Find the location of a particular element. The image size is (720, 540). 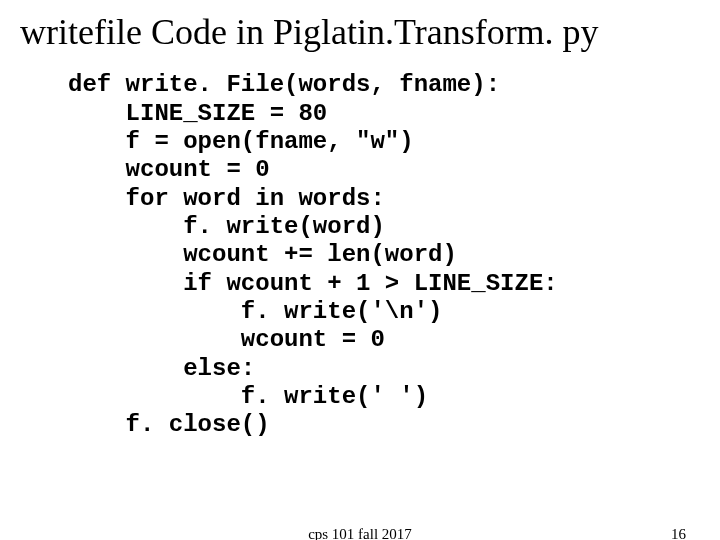

code-line: LINE_SIZE = 80 is located at coordinates (198, 114).